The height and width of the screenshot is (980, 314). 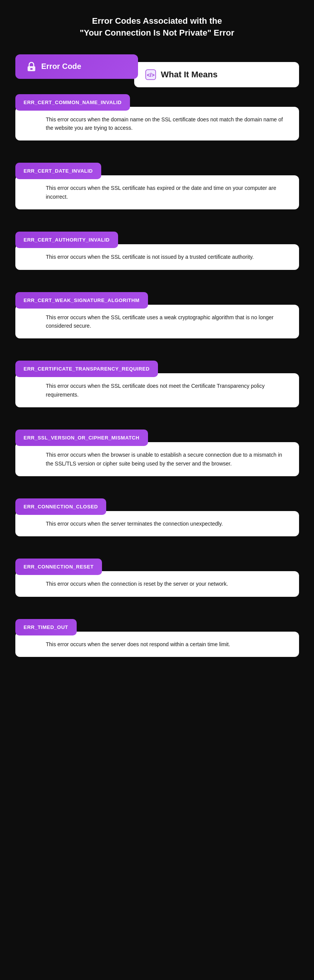 I want to click on error-code-header-label: Error Code, so click(x=61, y=67).